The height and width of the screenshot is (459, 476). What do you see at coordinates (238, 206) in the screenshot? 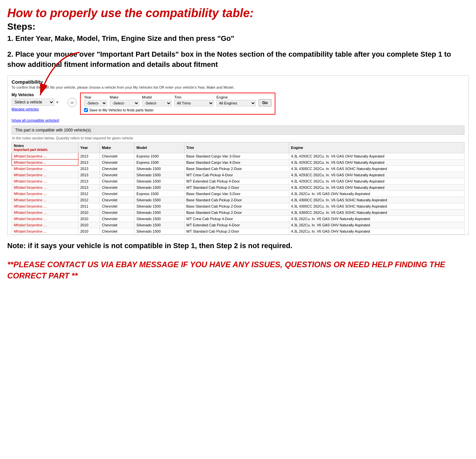
I see `table-row: Mfrlabel:Serpentine ....2011ChevroletSil…` at bounding box center [238, 206].